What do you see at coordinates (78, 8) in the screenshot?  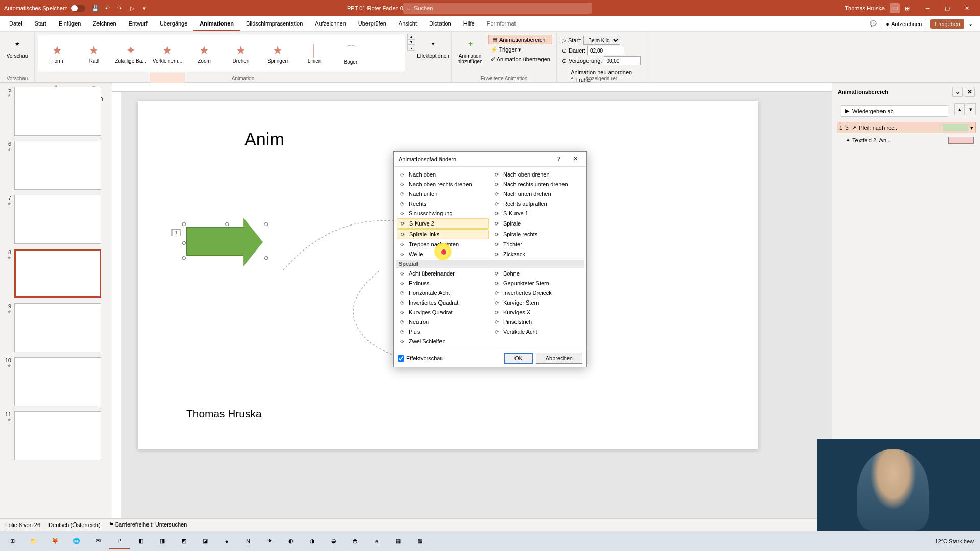 I see `toggle-switch` at bounding box center [78, 8].